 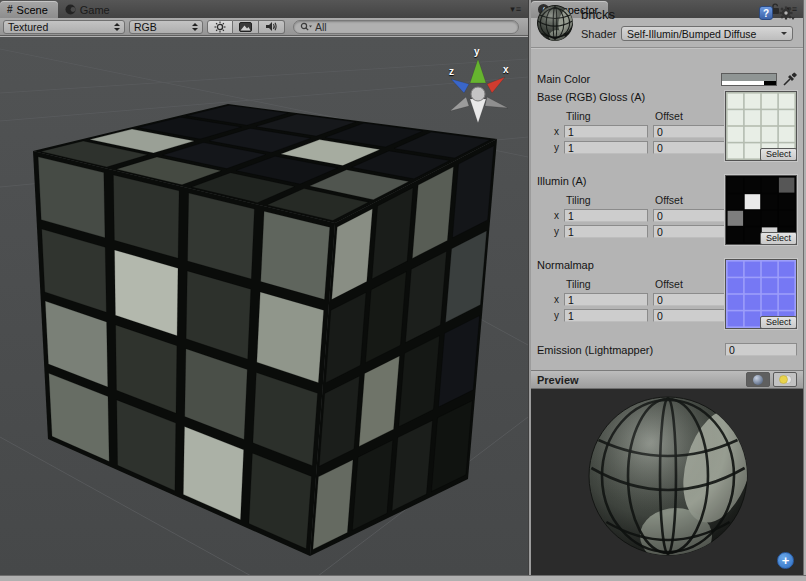 I want to click on base-offset-y-field, so click(x=692, y=148).